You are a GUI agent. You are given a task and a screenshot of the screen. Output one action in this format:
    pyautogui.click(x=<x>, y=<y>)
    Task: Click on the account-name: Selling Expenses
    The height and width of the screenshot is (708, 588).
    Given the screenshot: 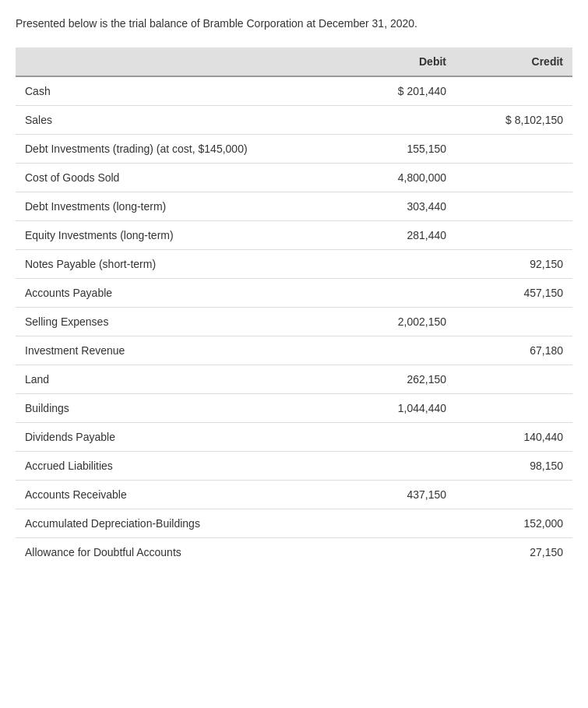 What is the action you would take?
    pyautogui.click(x=178, y=322)
    